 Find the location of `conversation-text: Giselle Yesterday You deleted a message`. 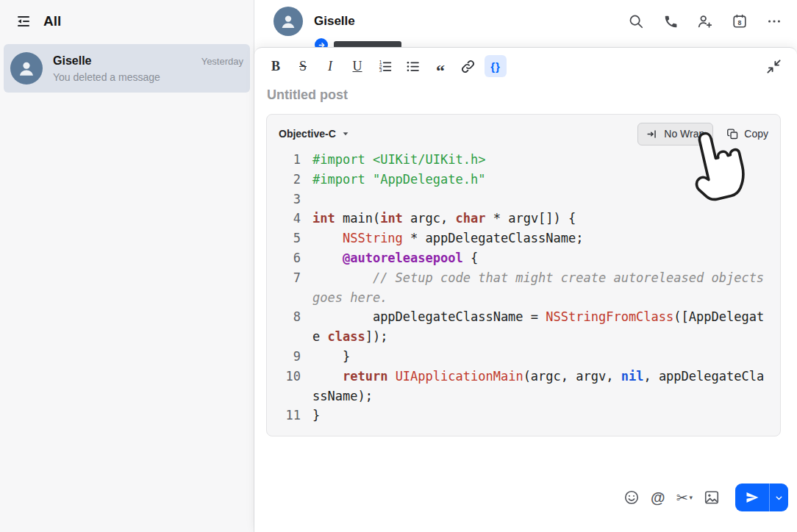

conversation-text: Giselle Yesterday You deleted a message is located at coordinates (149, 69).